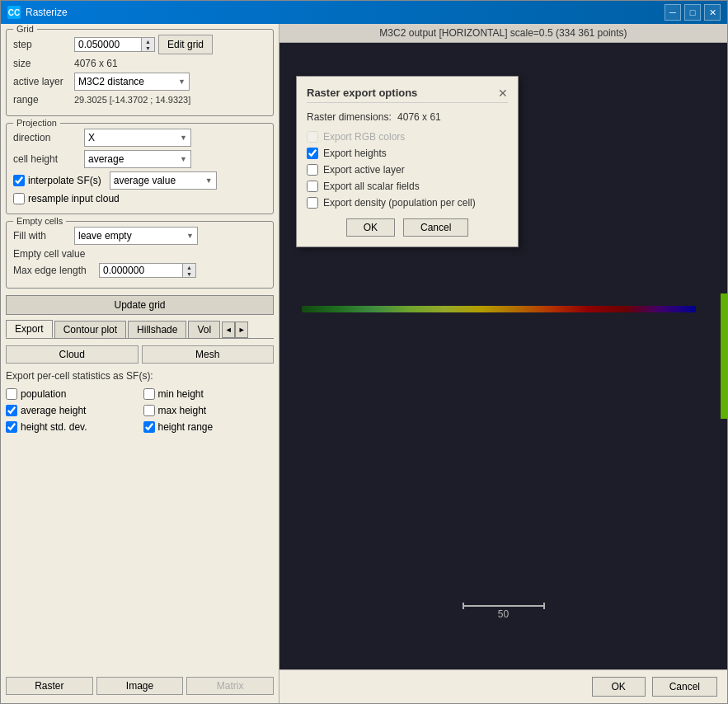 The height and width of the screenshot is (704, 728). I want to click on export-heights-label: Export heights, so click(355, 153).